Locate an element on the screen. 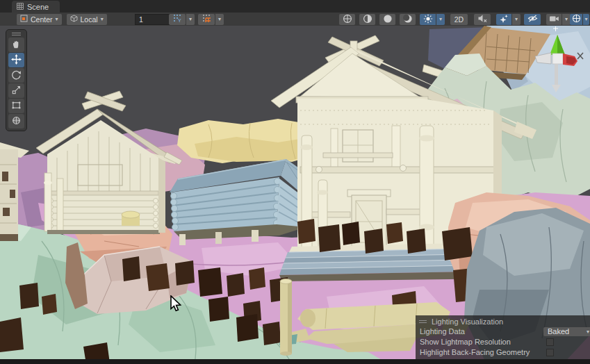 The image size is (590, 364). cube-icon is located at coordinates (74, 19).